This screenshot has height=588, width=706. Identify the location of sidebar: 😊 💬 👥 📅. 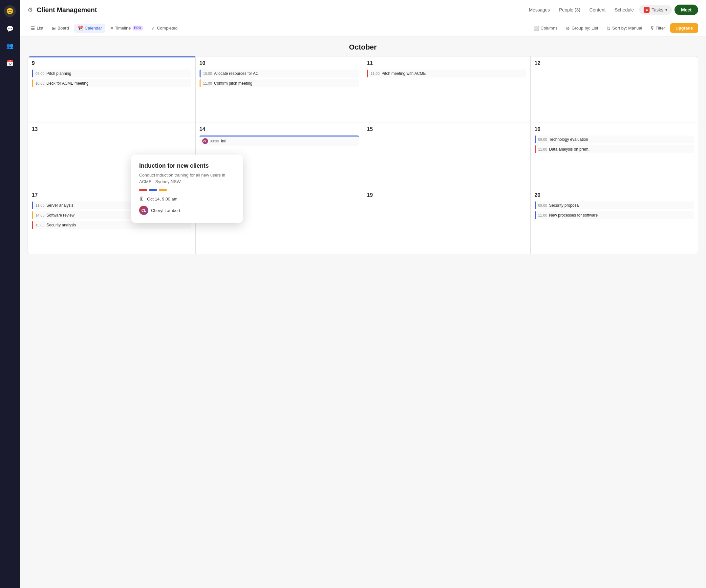
(10, 294).